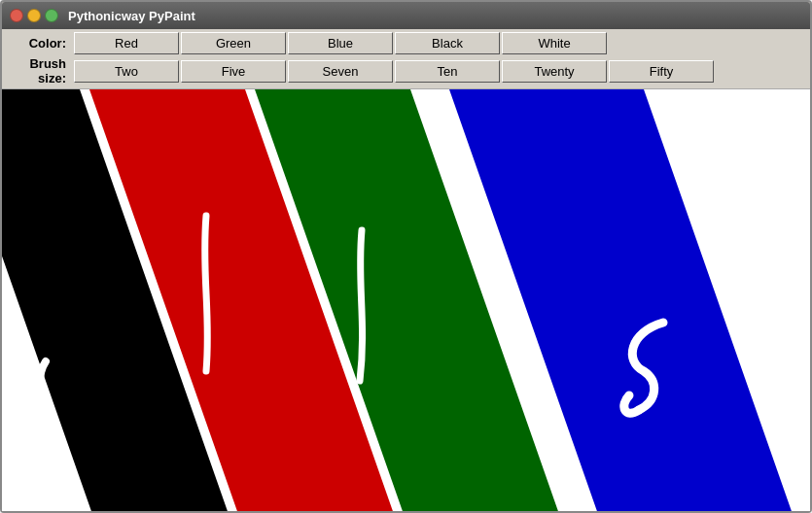  I want to click on brush-five-button: Five, so click(233, 72).